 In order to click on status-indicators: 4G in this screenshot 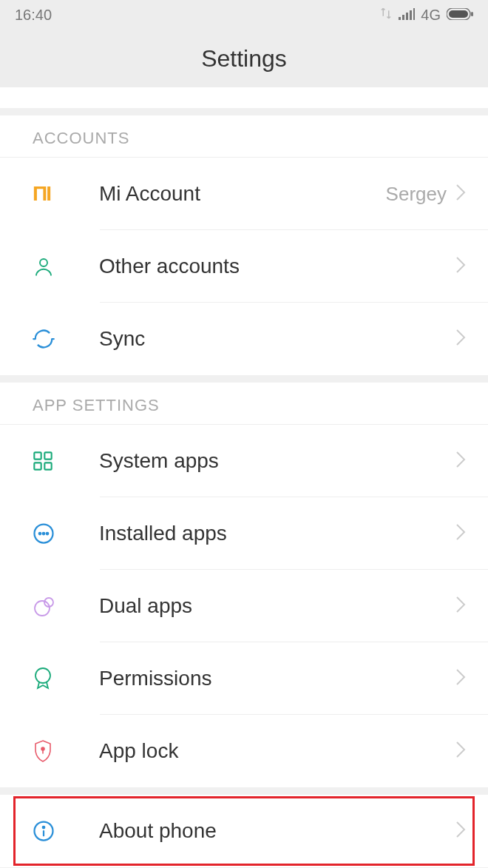, I will do `click(426, 15)`.